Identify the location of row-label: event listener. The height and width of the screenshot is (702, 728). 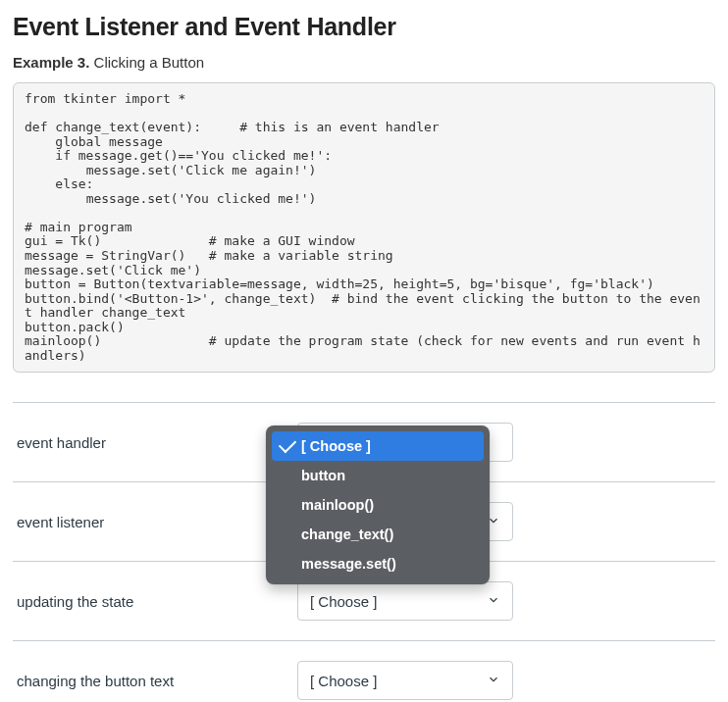
(149, 522).